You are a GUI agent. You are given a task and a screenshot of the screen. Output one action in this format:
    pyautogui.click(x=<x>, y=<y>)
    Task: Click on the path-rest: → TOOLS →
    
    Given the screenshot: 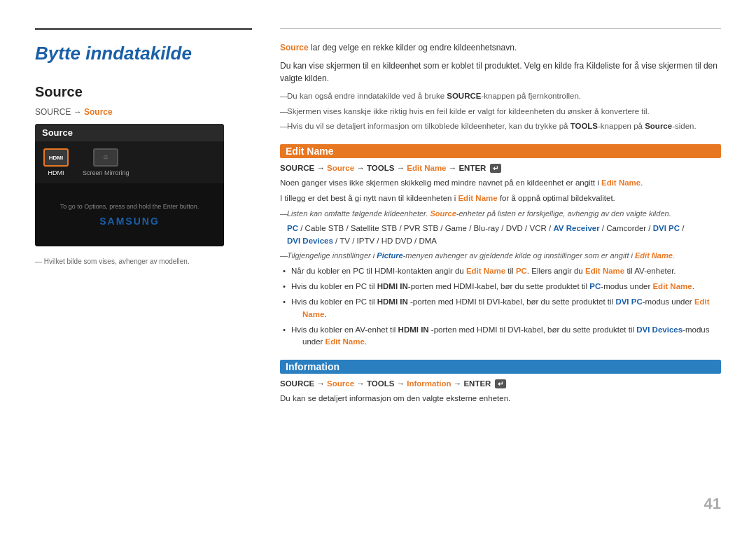 What is the action you would take?
    pyautogui.click(x=381, y=168)
    